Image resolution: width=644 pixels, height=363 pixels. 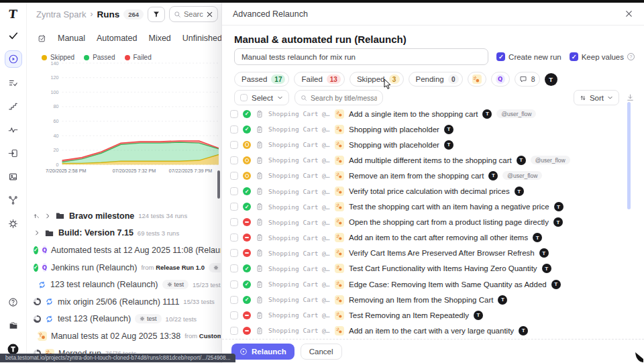 I want to click on test-row: Shopping Cart @… Removing an Item from t…, so click(x=427, y=299).